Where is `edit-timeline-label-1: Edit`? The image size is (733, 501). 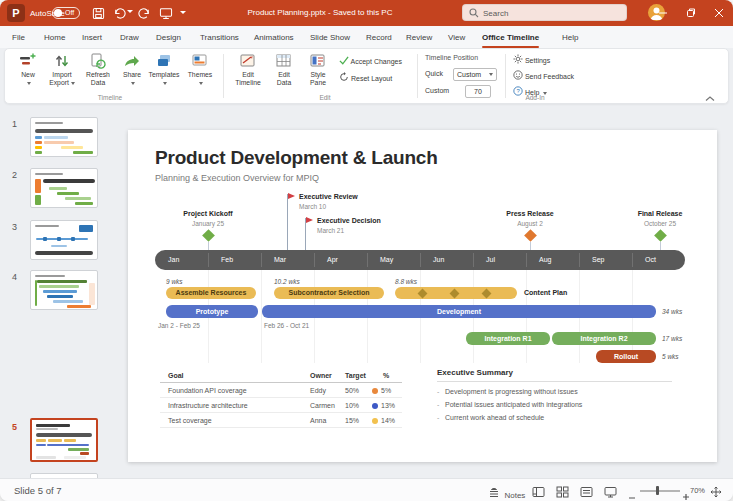 edit-timeline-label-1: Edit is located at coordinates (248, 74).